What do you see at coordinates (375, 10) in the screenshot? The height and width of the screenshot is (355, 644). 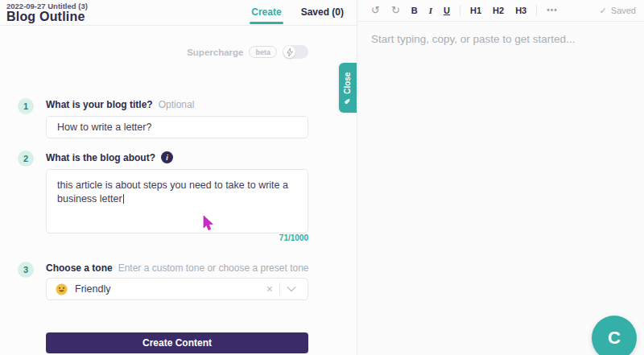 I see `undo-icon: ↺` at bounding box center [375, 10].